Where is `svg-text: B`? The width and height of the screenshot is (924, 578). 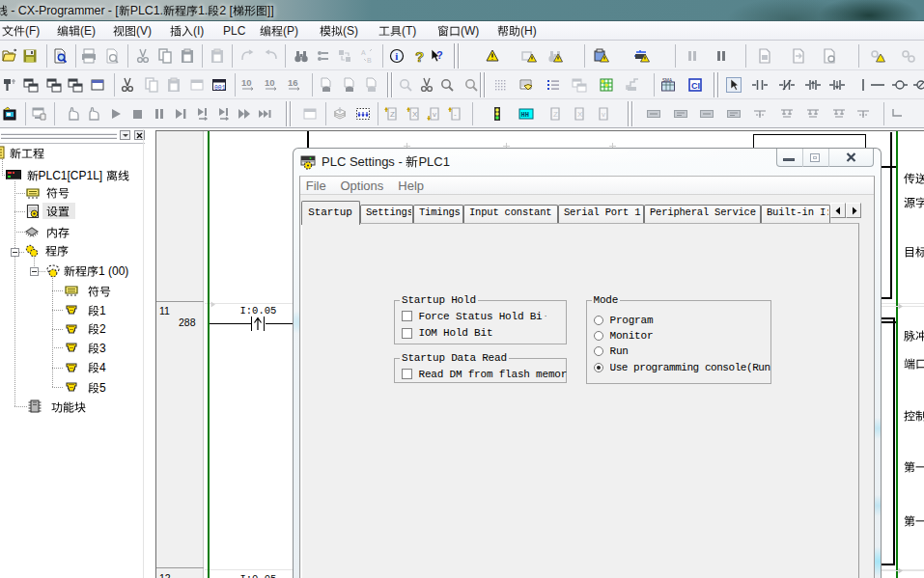
svg-text: B is located at coordinates (369, 60).